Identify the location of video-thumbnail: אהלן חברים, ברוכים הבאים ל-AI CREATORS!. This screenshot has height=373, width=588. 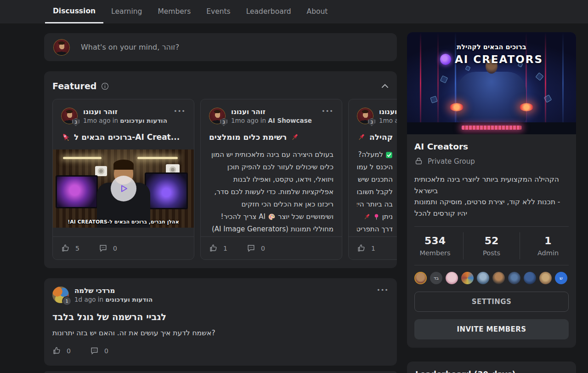
(123, 189).